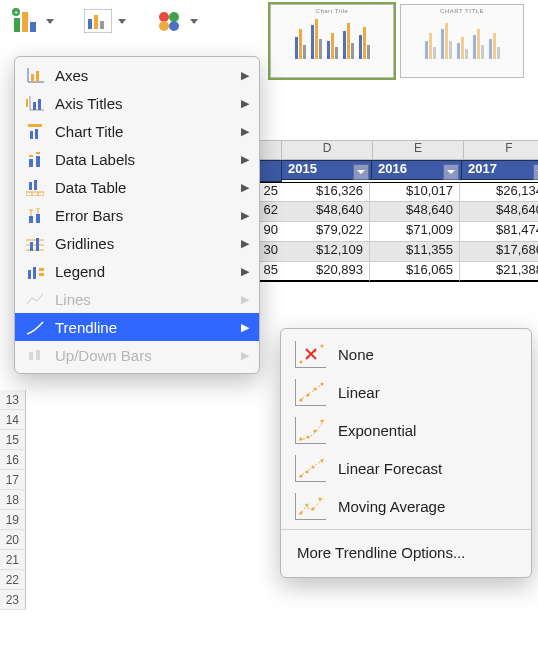  What do you see at coordinates (501, 150) in the screenshot?
I see `column-header: F` at bounding box center [501, 150].